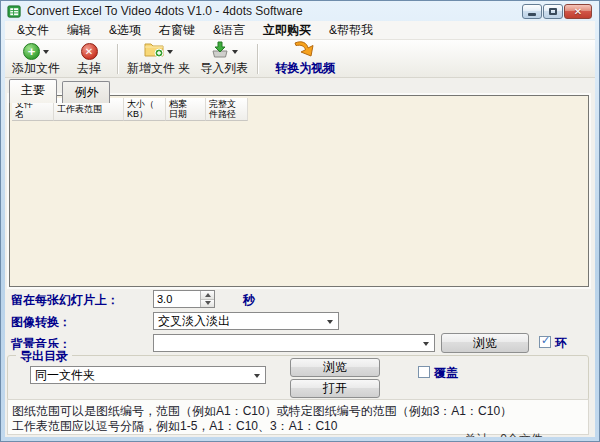 This screenshot has width=600, height=442. Describe the element at coordinates (194, 322) in the screenshot. I see `transition-value: 交叉淡入淡出` at that location.